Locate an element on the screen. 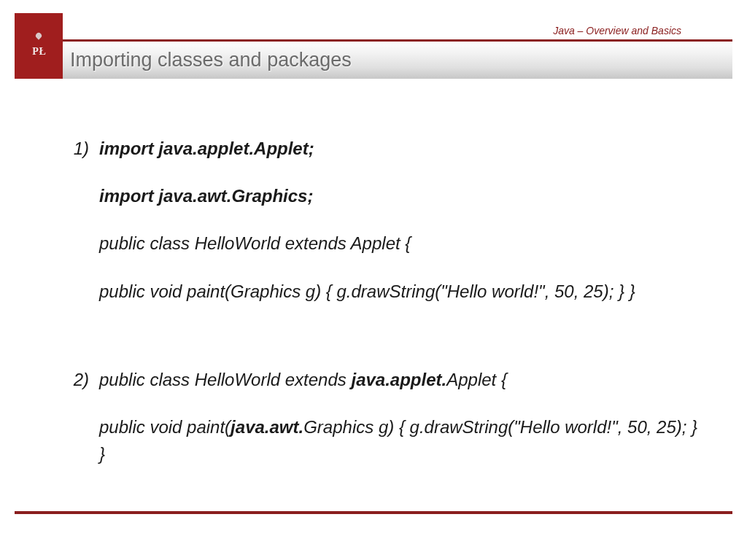 Image resolution: width=747 pixels, height=560 pixels. slide-title: Importing classes and packages is located at coordinates (211, 60).